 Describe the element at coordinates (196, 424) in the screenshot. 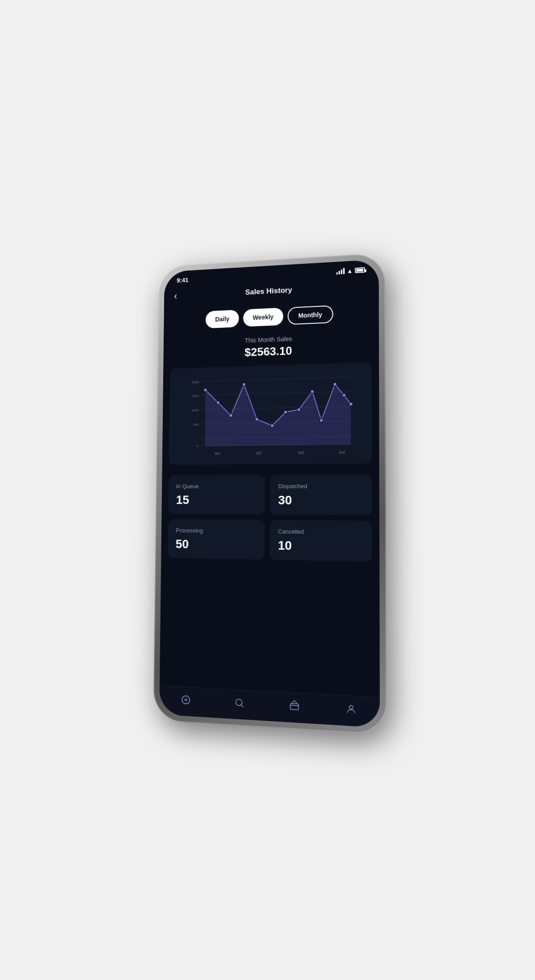

I see `svg-text: 500` at that location.